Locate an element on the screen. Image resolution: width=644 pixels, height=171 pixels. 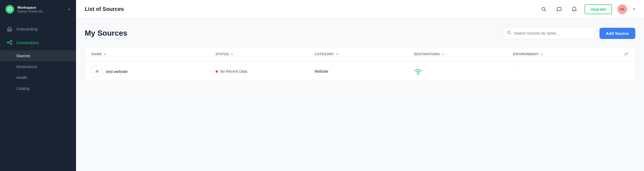
sources-search-box is located at coordinates (549, 33).